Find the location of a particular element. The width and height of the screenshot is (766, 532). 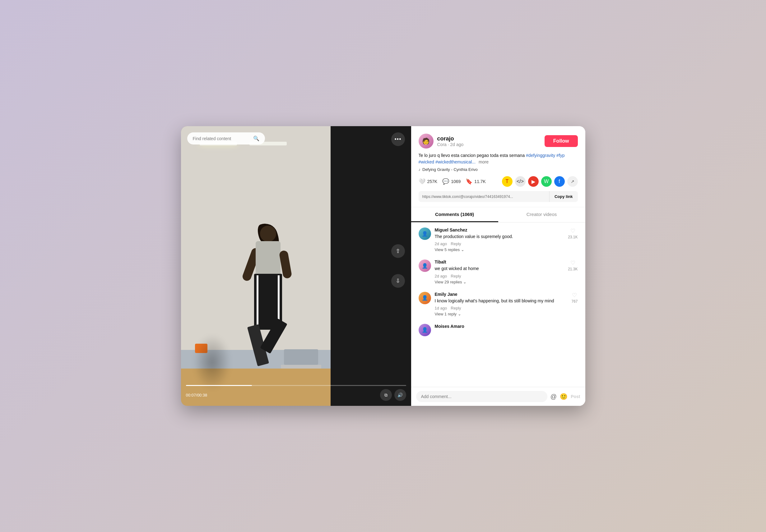

like-count: 21.3K is located at coordinates (572, 269).